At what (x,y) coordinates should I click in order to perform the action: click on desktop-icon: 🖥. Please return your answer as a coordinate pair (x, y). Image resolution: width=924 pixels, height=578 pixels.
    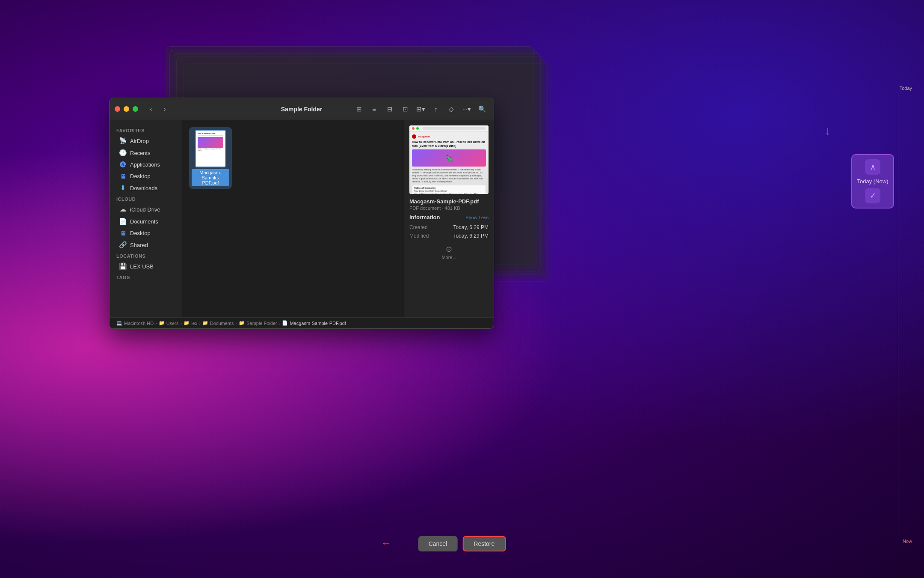
    Looking at the image, I should click on (123, 176).